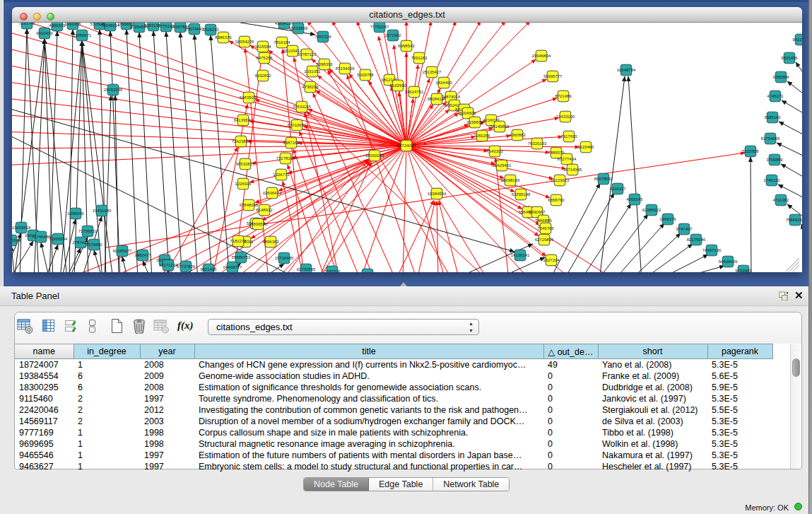 The image size is (812, 514). Describe the element at coordinates (520, 255) in the screenshot. I see `svg-text: 14136141` at that location.